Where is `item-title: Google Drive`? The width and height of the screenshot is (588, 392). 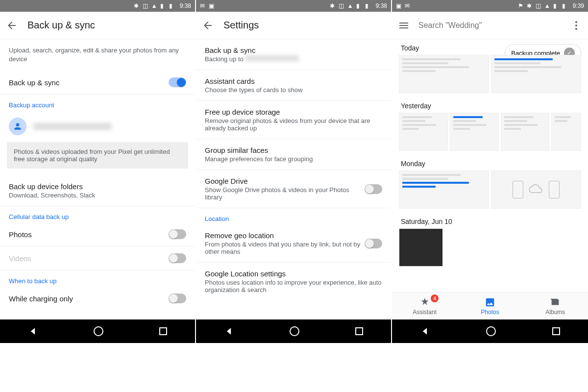
item-title: Google Drive is located at coordinates (285, 181).